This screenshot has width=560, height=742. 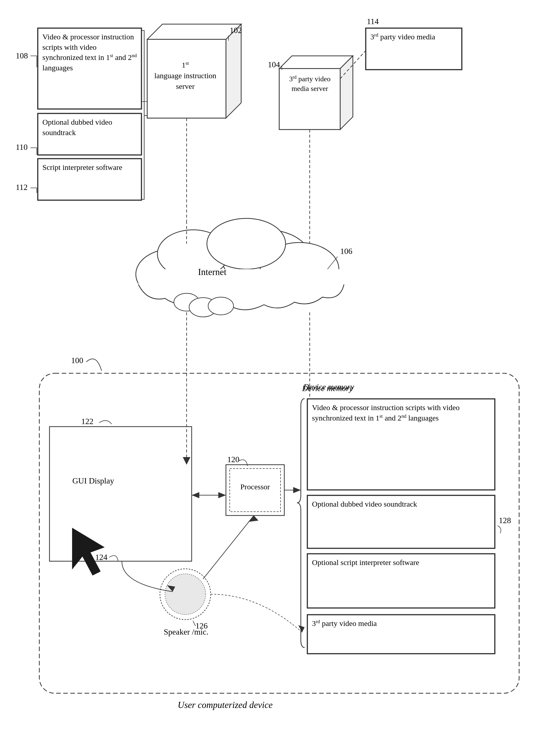 I want to click on ref-112: 112, so click(x=22, y=187).